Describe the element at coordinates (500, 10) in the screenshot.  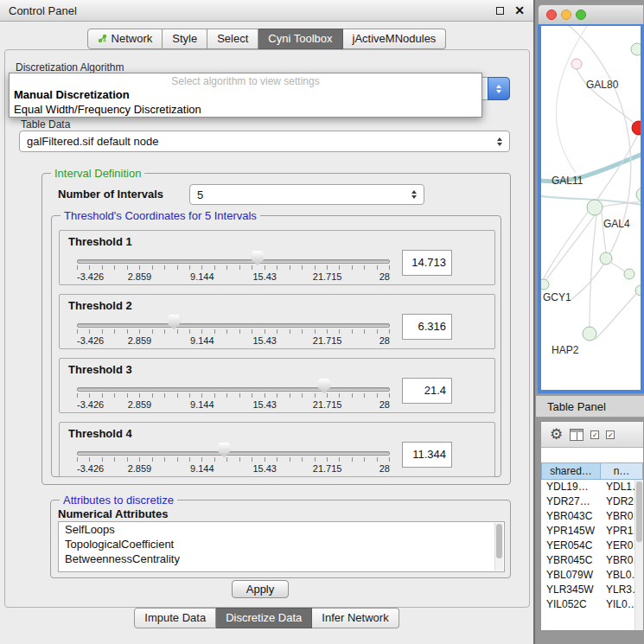
I see `float-window-icon` at that location.